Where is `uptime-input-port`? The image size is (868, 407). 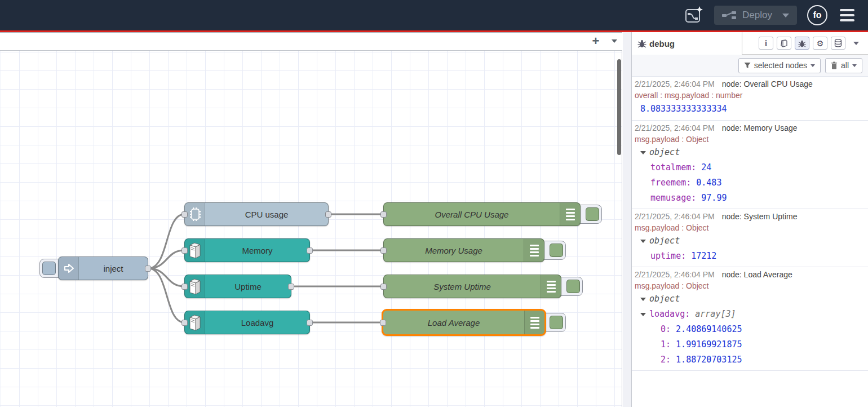
uptime-input-port is located at coordinates (185, 286).